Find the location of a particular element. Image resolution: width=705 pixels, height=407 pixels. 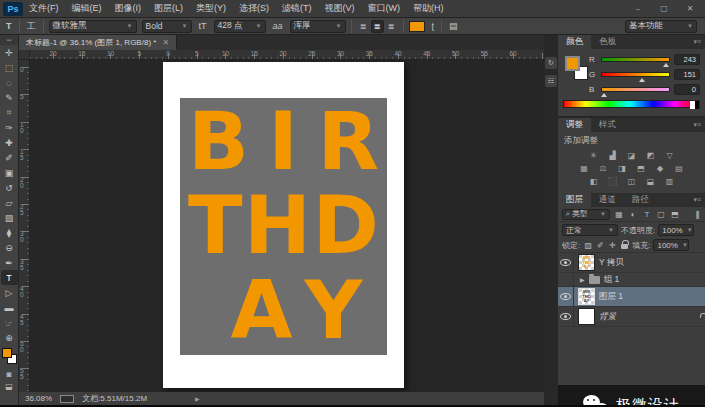

menu-item-8: 窗口(W) is located at coordinates (384, 8).